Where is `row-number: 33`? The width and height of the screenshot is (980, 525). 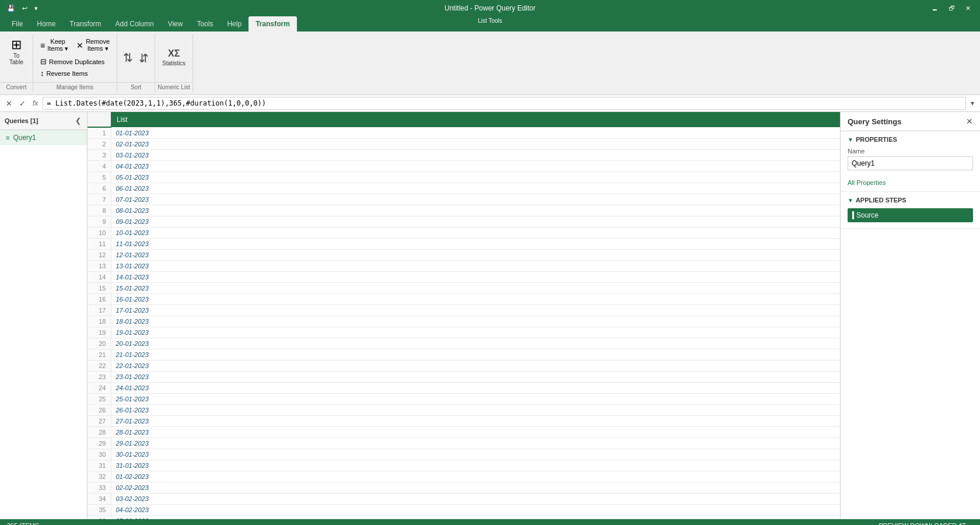
row-number: 33 is located at coordinates (99, 488).